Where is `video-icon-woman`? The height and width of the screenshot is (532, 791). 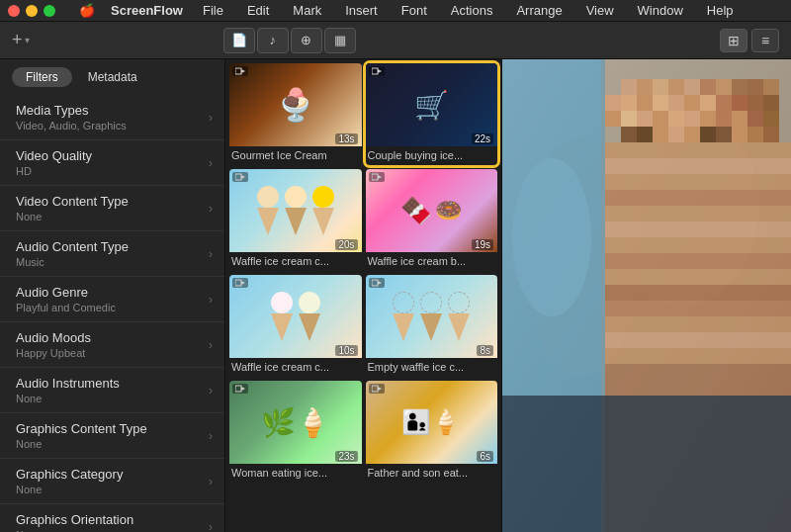
video-icon-woman is located at coordinates (240, 389).